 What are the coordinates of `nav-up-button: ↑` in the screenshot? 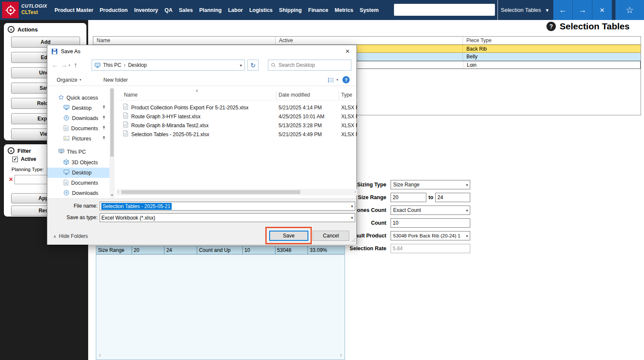 It's located at (75, 65).